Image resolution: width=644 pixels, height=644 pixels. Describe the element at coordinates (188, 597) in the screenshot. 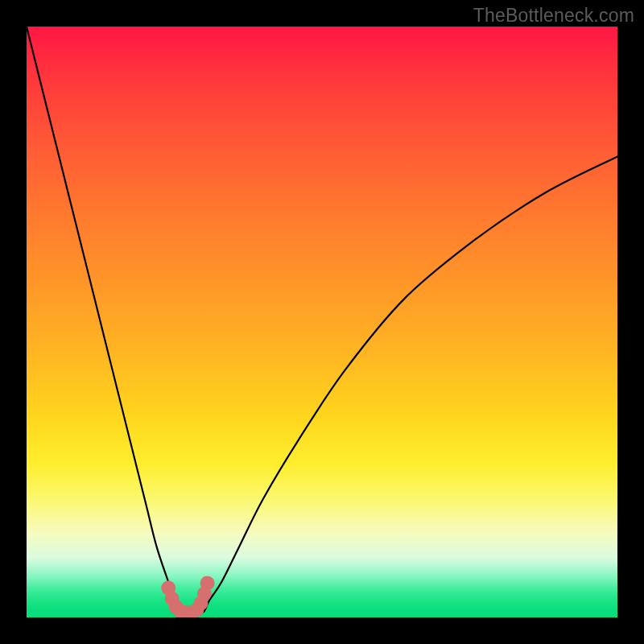

I see `sweet-spot-markers` at that location.